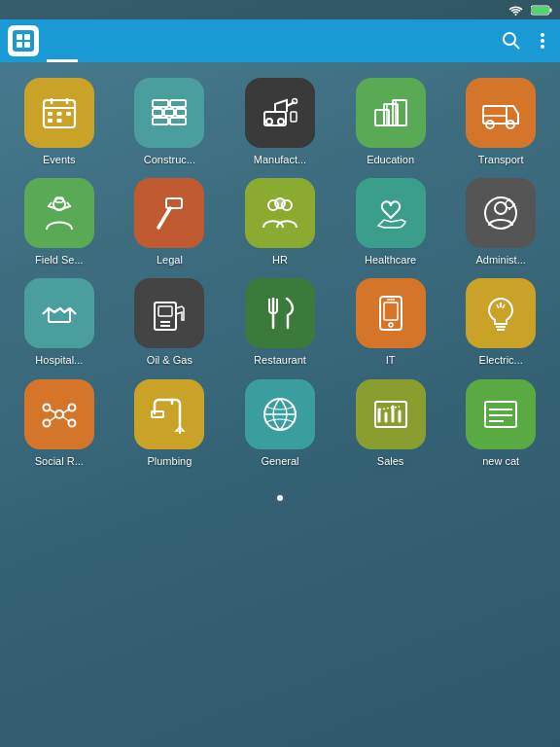  I want to click on app-icon-events: Events, so click(59, 123).